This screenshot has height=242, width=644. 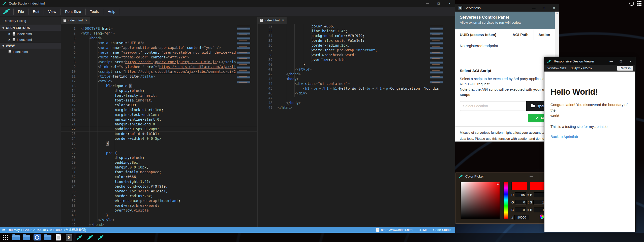 I want to click on code-line-7: 7 <meta name="theme-color" content="#ff9…, so click(x=159, y=57).